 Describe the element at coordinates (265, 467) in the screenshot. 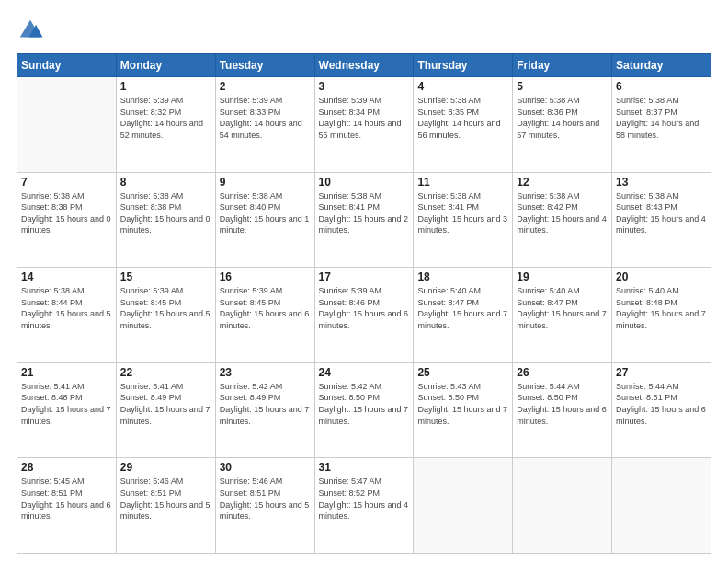

I see `day-number: 30` at that location.